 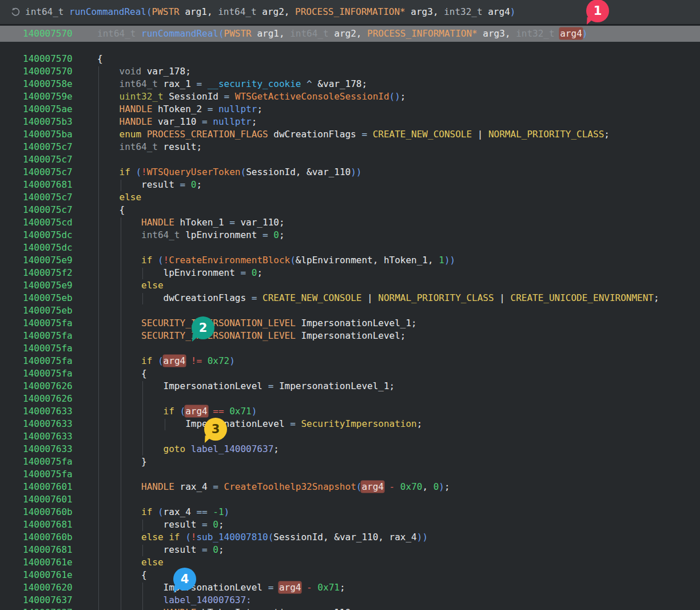 I want to click on line-code: {, so click(x=122, y=575).